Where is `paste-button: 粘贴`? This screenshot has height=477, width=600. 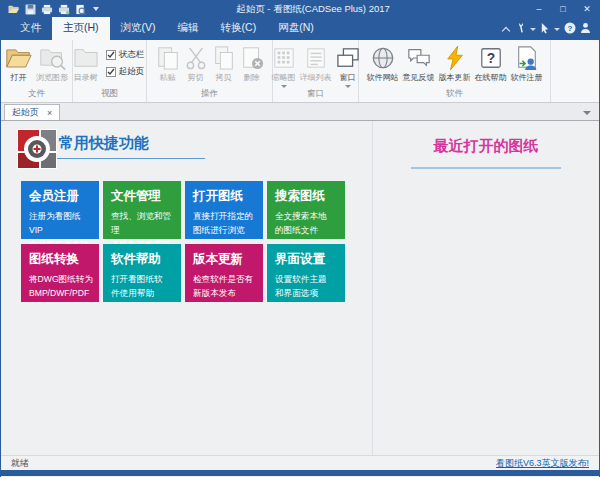 paste-button: 粘贴 is located at coordinates (168, 64).